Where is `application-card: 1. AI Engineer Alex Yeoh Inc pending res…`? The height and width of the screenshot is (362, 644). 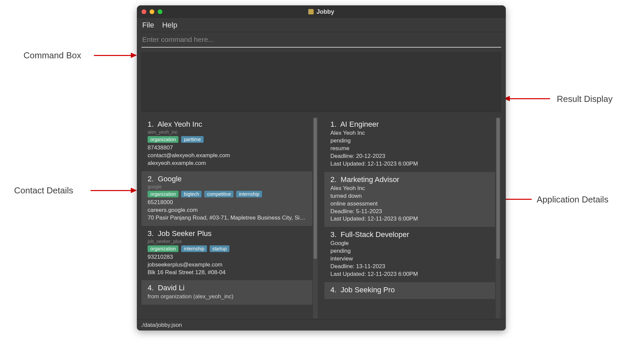 application-card: 1. AI Engineer Alex Yeoh Inc pending res… is located at coordinates (410, 144).